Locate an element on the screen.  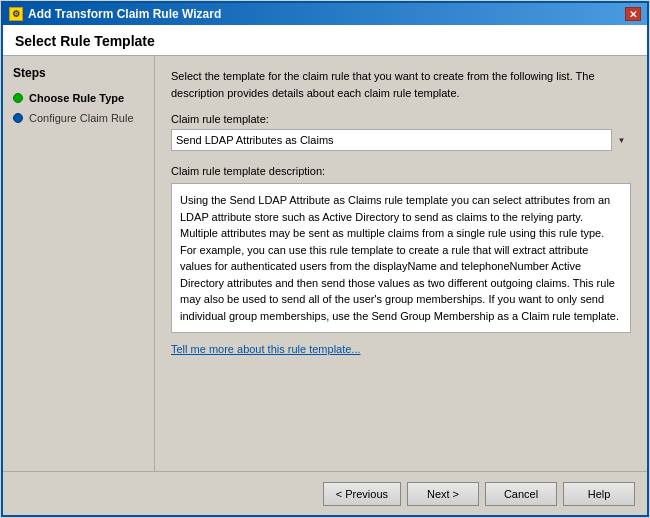
learn-more-link: Tell me more about this rule template... is located at coordinates (266, 349).